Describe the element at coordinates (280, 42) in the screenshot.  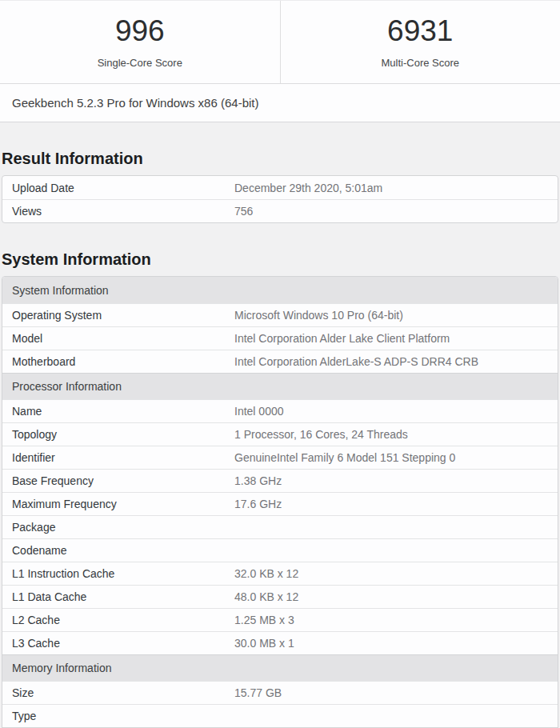
I see `score-panel: 996 Single-Core Score 6931 Multi-Core Sc…` at that location.